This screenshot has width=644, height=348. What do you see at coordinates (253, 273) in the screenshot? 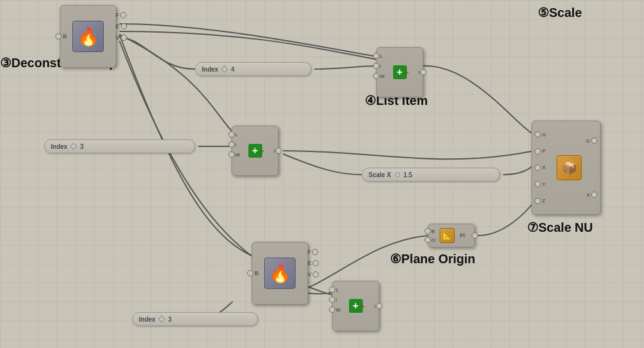
I see `brep-node-2-left-ports: B` at bounding box center [253, 273].